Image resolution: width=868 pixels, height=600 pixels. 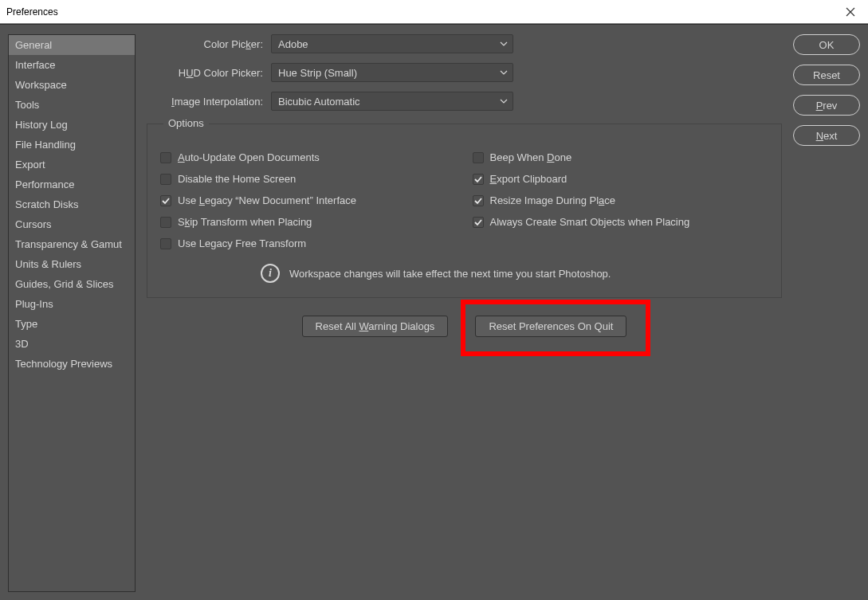 What do you see at coordinates (621, 201) in the screenshot?
I see `option-right-2: Resize Image During Place` at bounding box center [621, 201].